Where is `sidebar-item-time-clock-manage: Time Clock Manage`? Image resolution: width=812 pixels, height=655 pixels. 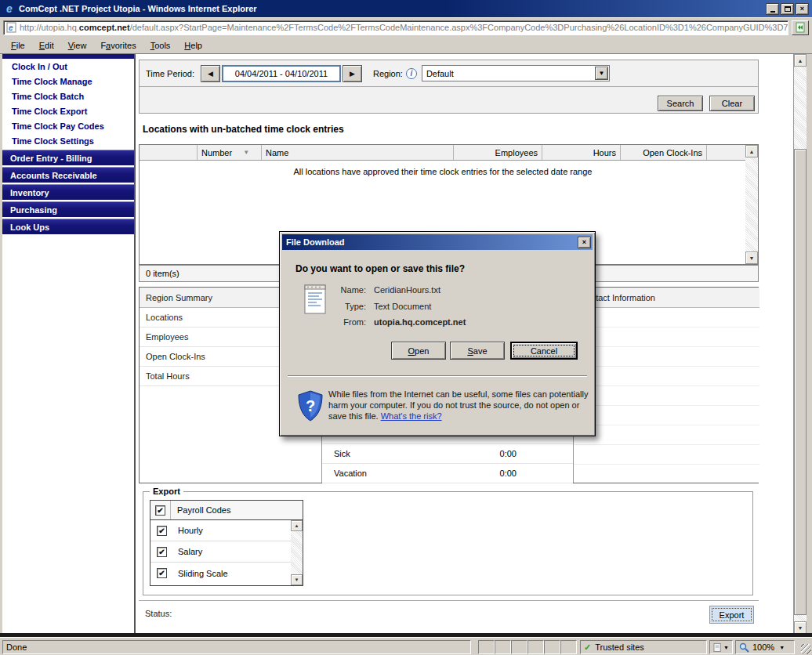 sidebar-item-time-clock-manage: Time Clock Manage is located at coordinates (68, 81).